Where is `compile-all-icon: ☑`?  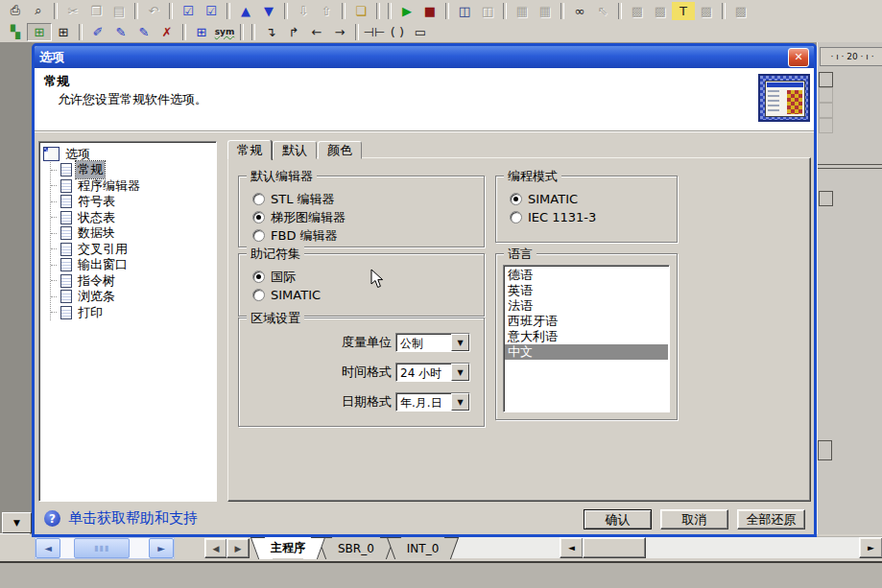 compile-all-icon: ☑ is located at coordinates (211, 12).